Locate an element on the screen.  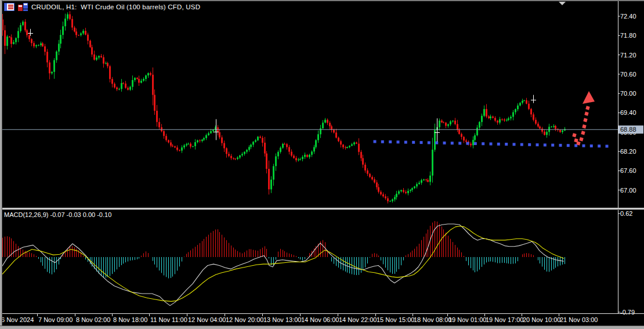
window-border-top is located at coordinates (322, 1).